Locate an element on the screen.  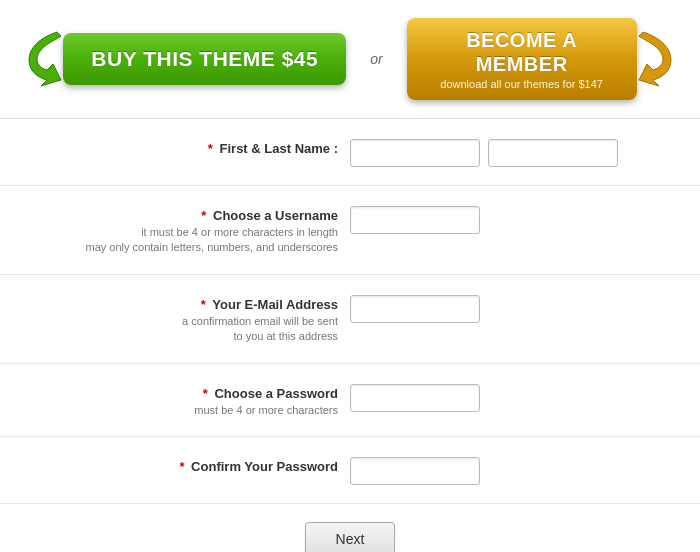
email-input is located at coordinates (415, 309).